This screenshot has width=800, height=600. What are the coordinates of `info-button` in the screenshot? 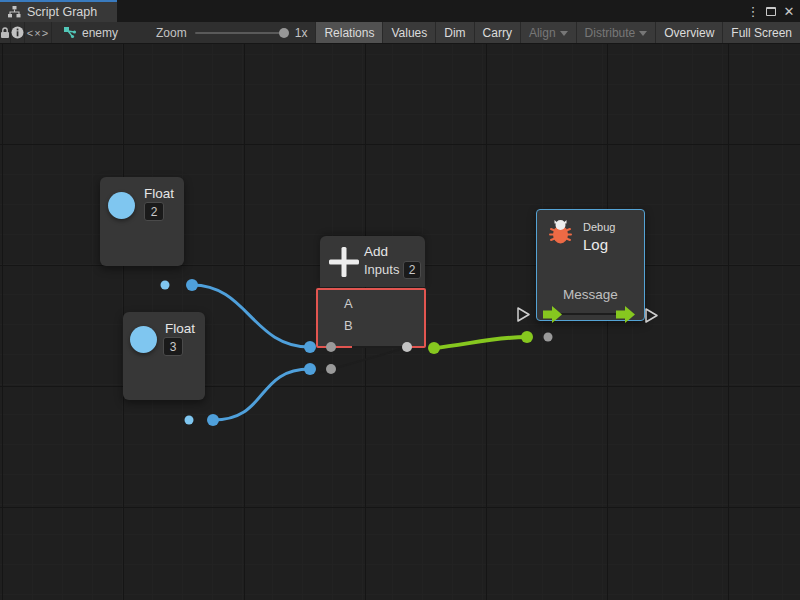 It's located at (18, 32).